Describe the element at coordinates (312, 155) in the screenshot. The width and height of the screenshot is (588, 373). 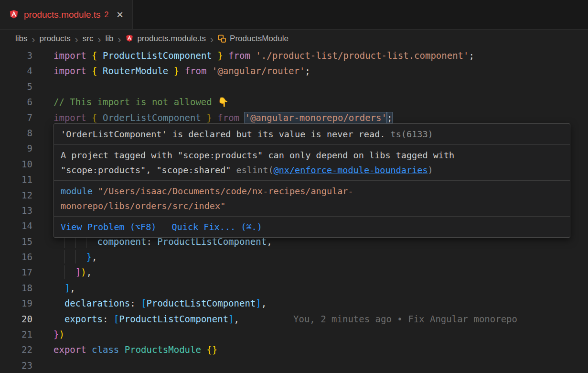
I see `eslint-message-line1: A project tagged with "scope:products" c…` at that location.